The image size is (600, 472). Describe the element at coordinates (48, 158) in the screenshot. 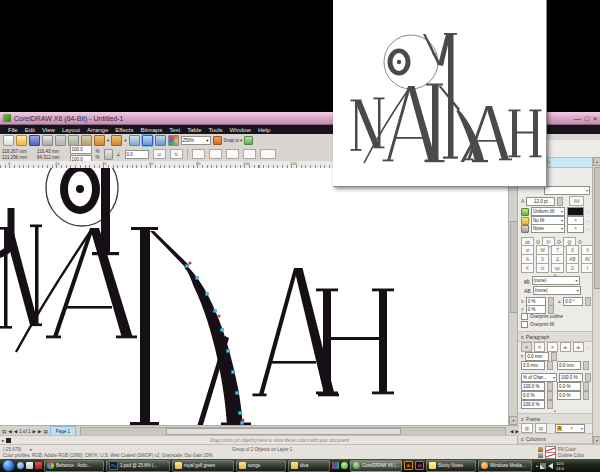

I see `object-height: 84.312 mm` at that location.